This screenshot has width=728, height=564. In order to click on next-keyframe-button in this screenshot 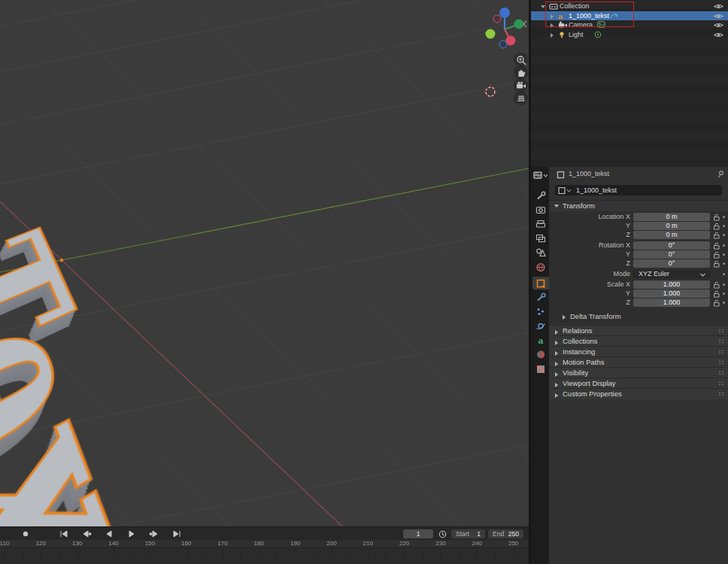, I will do `click(154, 534)`.